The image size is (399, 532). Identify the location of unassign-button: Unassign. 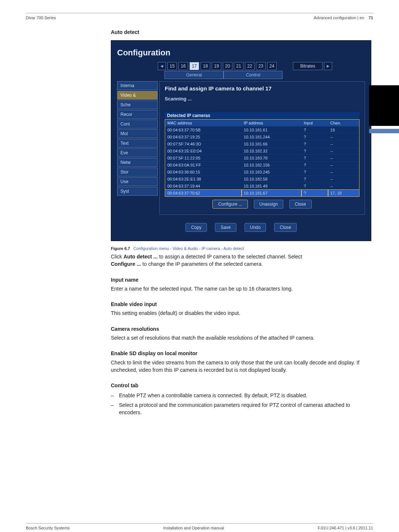
(269, 204).